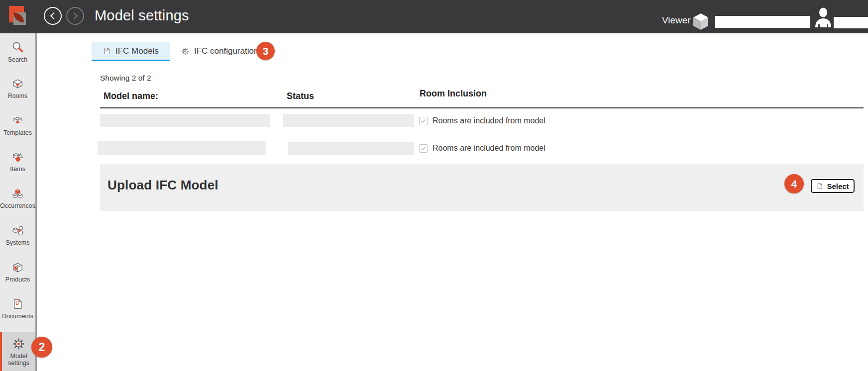  Describe the element at coordinates (18, 167) in the screenshot. I see `sidebar-item-items: Items` at that location.